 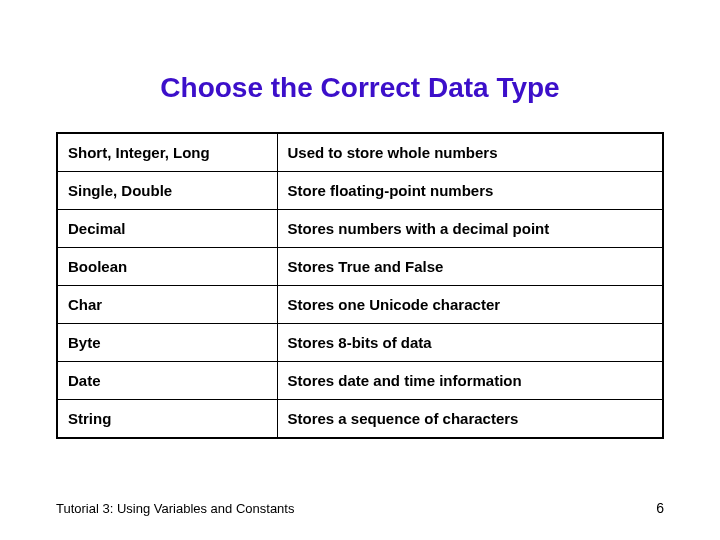 What do you see at coordinates (175, 508) in the screenshot?
I see `footer-text: Tutorial 3: Using Variables and Constant…` at bounding box center [175, 508].